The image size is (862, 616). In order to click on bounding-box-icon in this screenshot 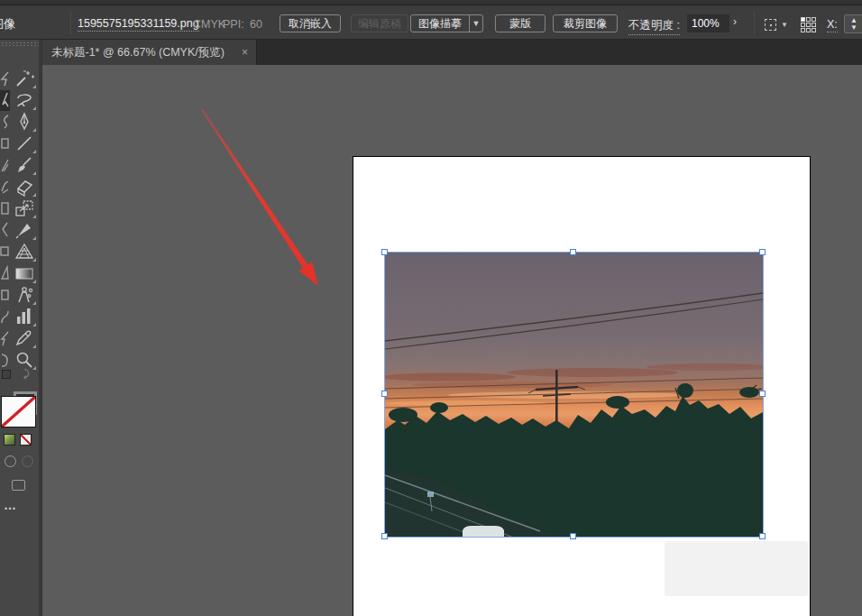, I will do `click(770, 25)`.